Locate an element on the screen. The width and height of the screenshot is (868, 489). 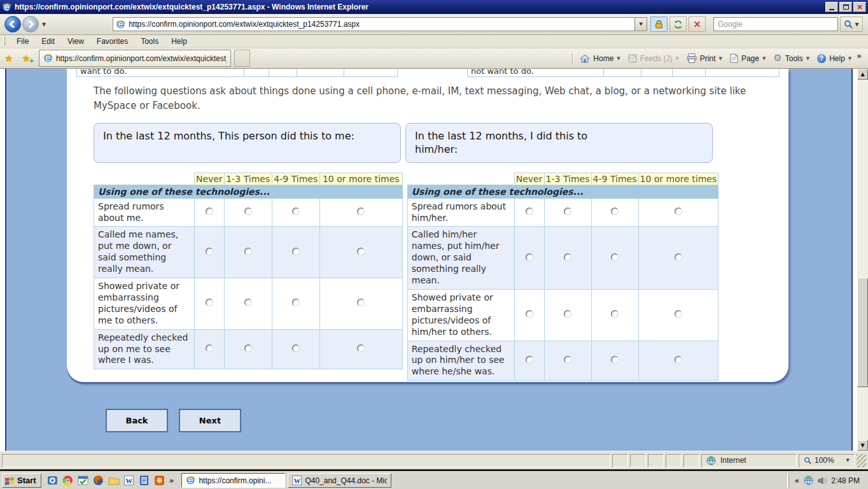
commandbar-home-button: Home▼ is located at coordinates (599, 59).